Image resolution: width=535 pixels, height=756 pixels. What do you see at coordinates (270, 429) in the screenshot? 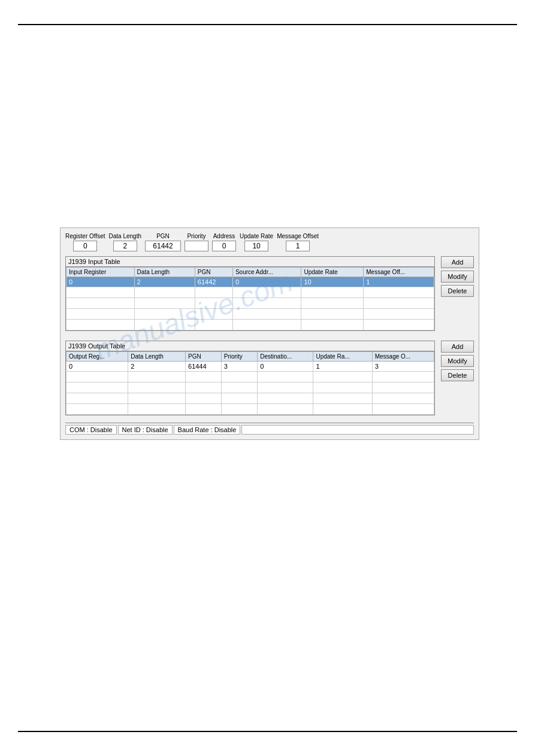
I see `status-bar: COM : Disable Net ID : Disable Baud Rate…` at bounding box center [270, 429].